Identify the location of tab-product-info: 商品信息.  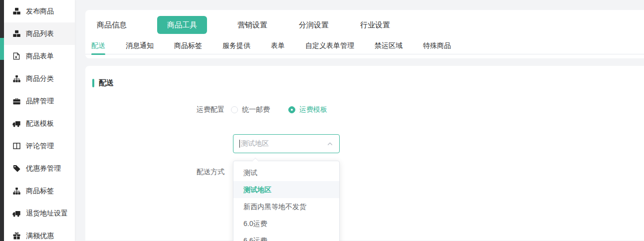
(112, 25).